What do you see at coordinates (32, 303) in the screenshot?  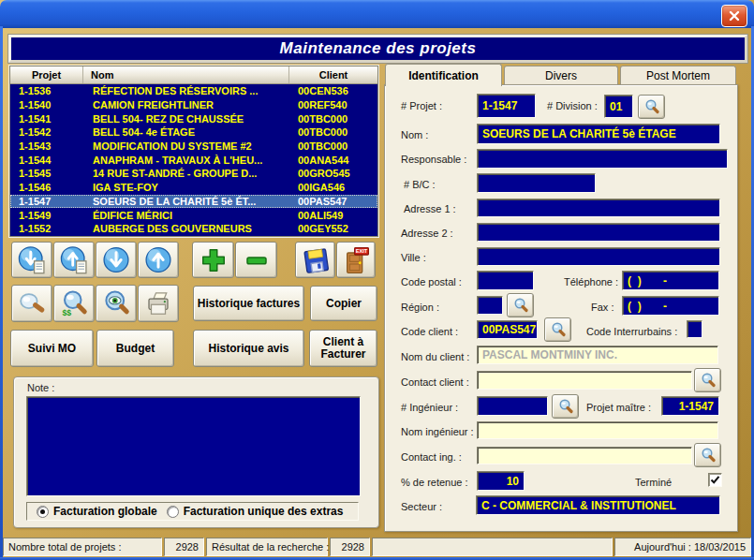 I see `search-button` at bounding box center [32, 303].